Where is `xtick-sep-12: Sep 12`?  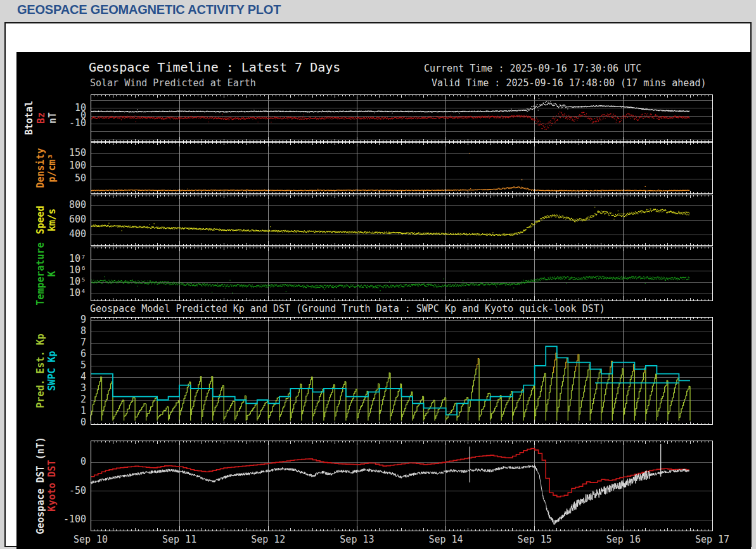
xtick-sep-12: Sep 12 is located at coordinates (268, 540).